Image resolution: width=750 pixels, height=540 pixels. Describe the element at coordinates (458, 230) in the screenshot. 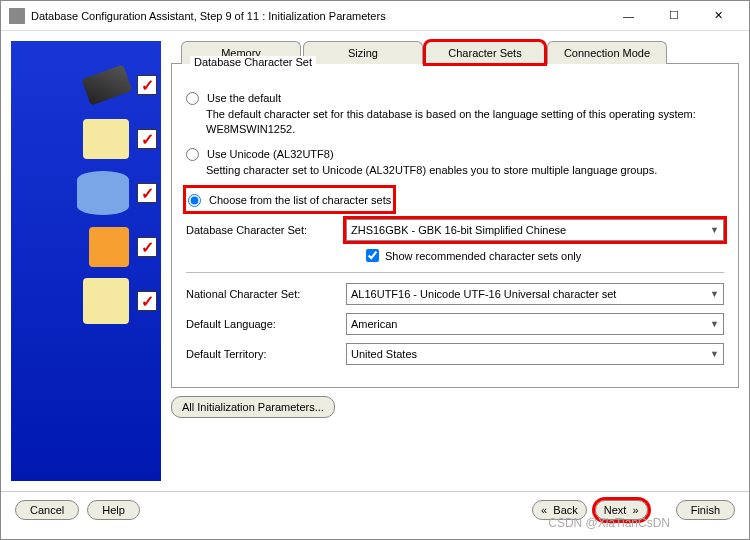

I see `db-charset-value: ZHS16GBK - GBK 16-bit Simplified Chinese` at that location.